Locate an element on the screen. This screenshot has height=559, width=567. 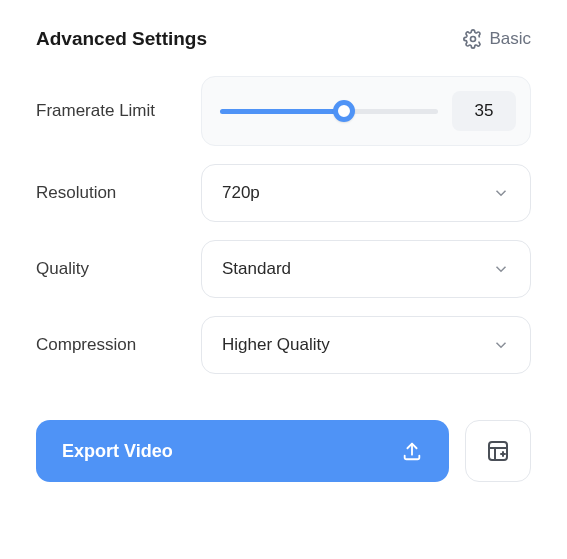
add-layout-button is located at coordinates (498, 451).